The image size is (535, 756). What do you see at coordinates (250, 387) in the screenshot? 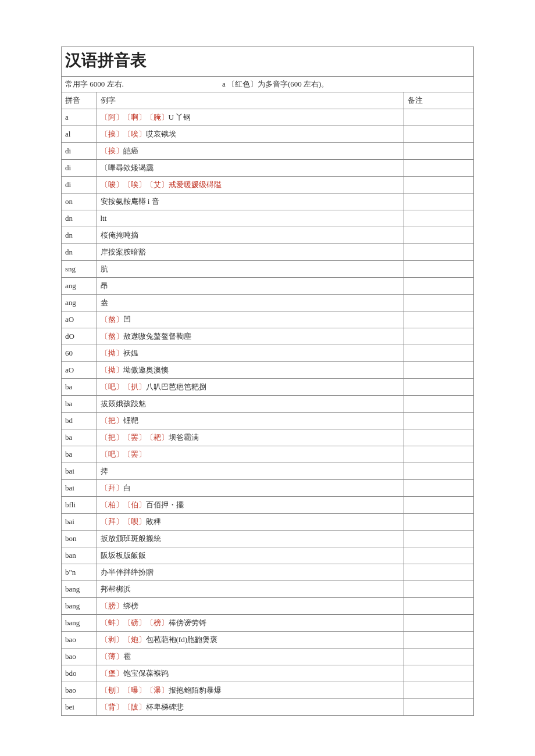
I see `cell-example: 〔吧〕〔扒〕八叭巴芭疤笆耙捌` at bounding box center [250, 387].